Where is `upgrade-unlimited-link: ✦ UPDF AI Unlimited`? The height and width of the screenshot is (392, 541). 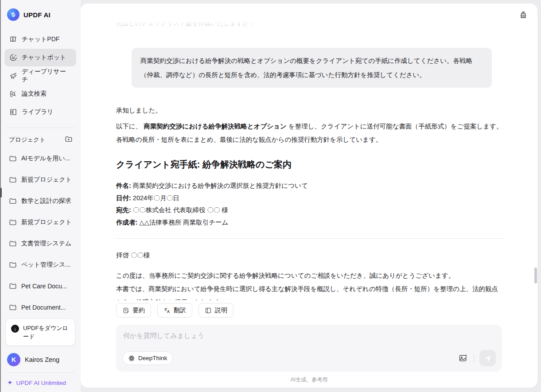
upgrade-unlimited-link: ✦ UPDF AI Unlimited is located at coordinates (40, 380).